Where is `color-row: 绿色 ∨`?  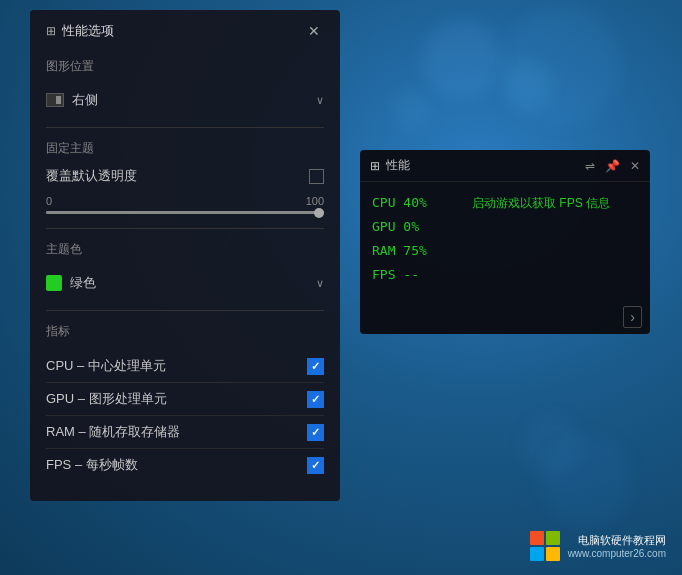 color-row: 绿色 ∨ is located at coordinates (185, 283).